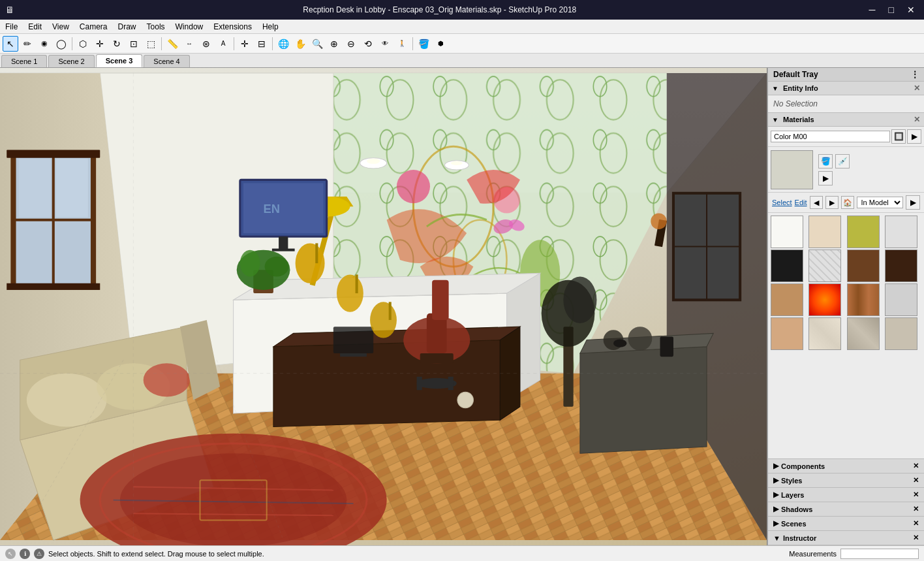 The width and height of the screenshot is (924, 561). I want to click on swatch-light-gray, so click(901, 232).